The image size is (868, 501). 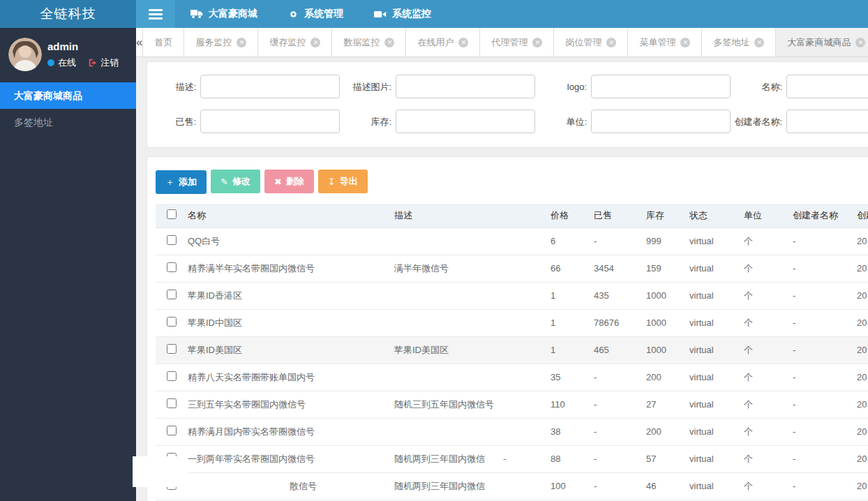 What do you see at coordinates (664, 241) in the screenshot?
I see `cell: 999` at bounding box center [664, 241].